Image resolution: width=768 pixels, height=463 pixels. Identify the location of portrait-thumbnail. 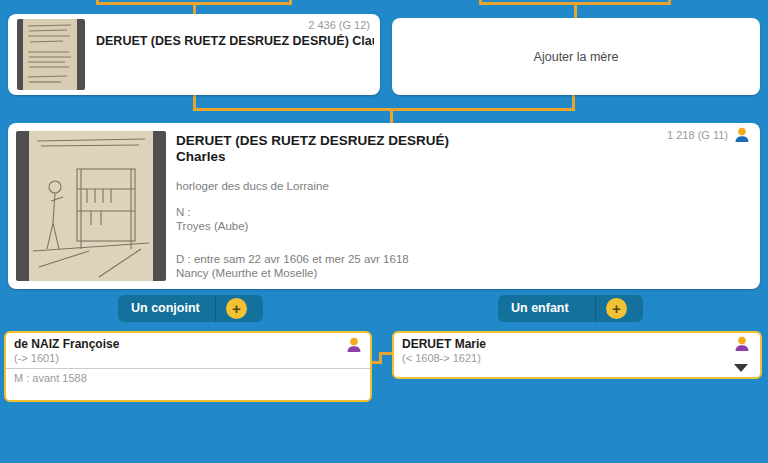
(91, 206).